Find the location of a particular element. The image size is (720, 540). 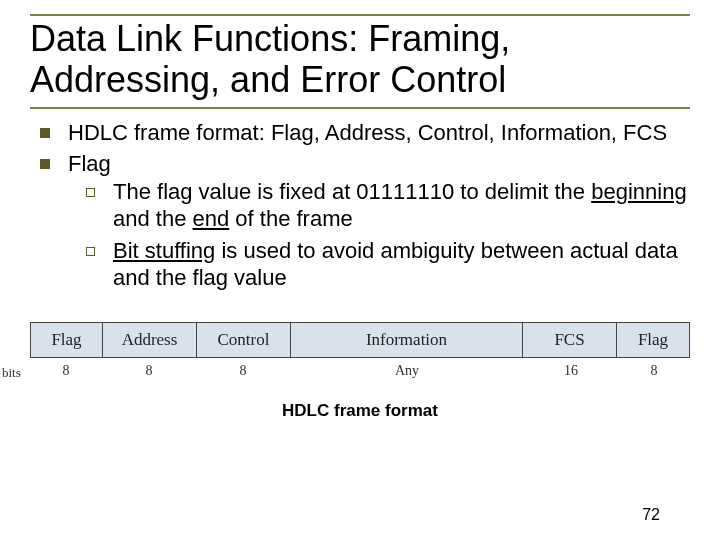

title-rule-top is located at coordinates (360, 15).